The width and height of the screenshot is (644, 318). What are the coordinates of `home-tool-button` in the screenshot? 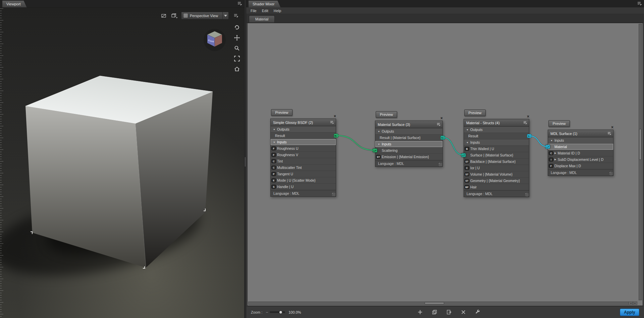 It's located at (237, 69).